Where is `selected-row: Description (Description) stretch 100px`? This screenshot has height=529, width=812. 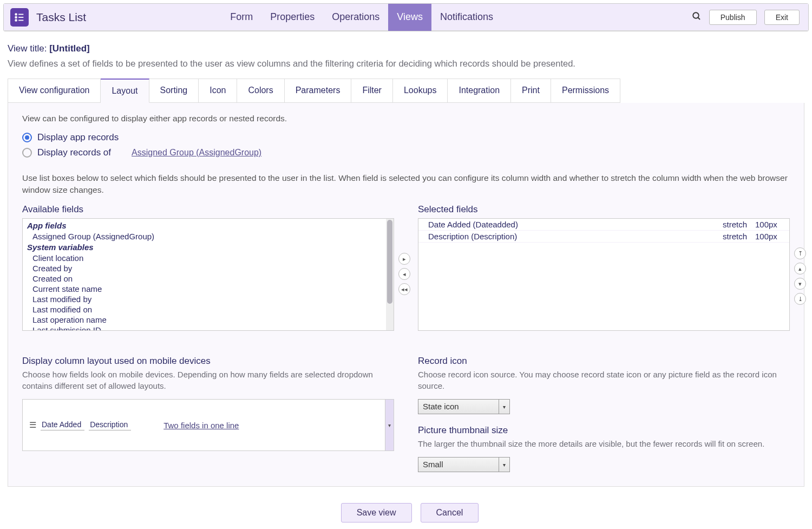
selected-row: Description (Description) stretch 100px is located at coordinates (604, 237).